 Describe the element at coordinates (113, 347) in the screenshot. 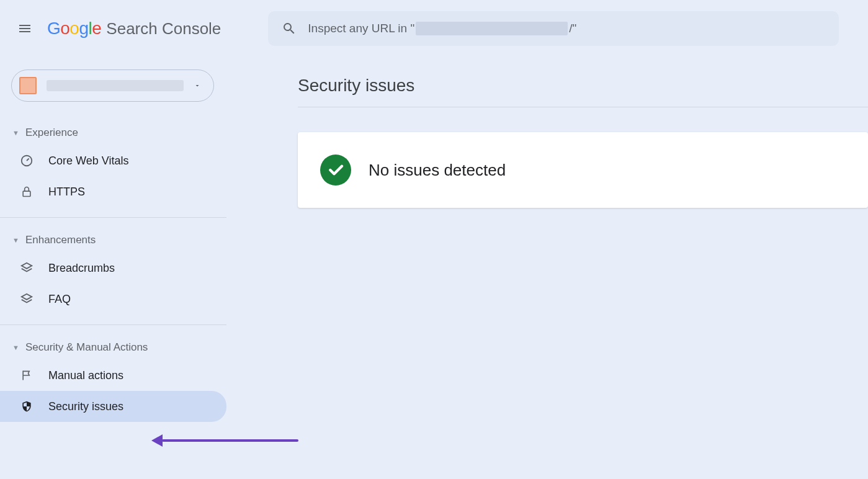

I see `sidebar-section-security: ▼ Security & Manual Actions` at that location.